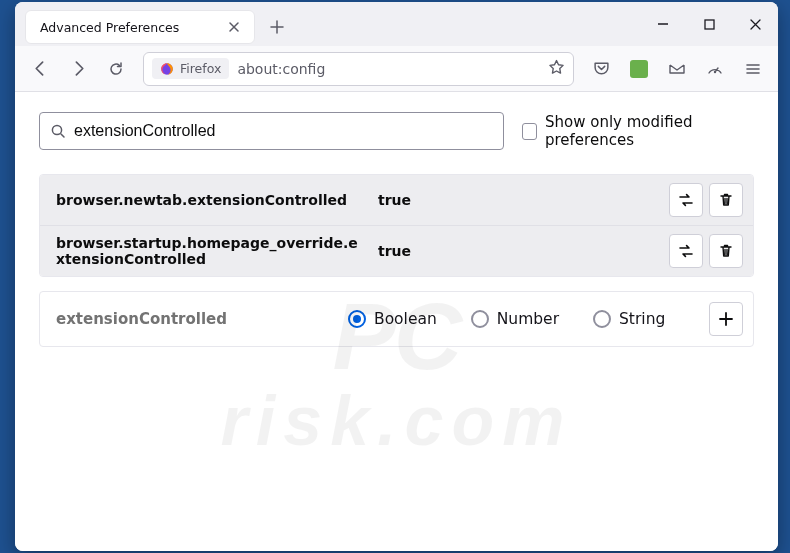  I want to click on checkbox-icon, so click(530, 132).